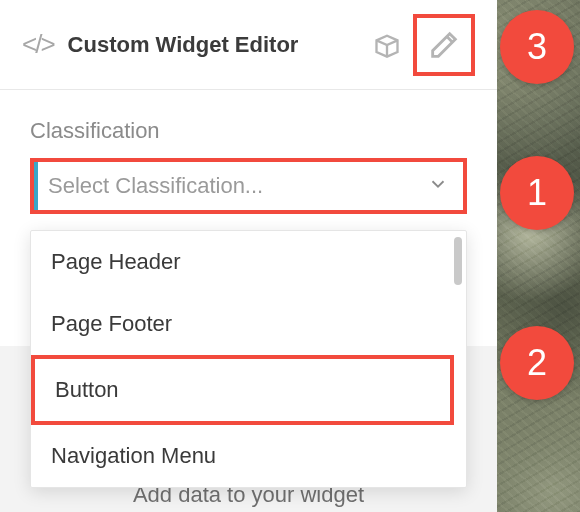 The height and width of the screenshot is (512, 580). Describe the element at coordinates (248, 131) in the screenshot. I see `classification-label: Classification` at that location.